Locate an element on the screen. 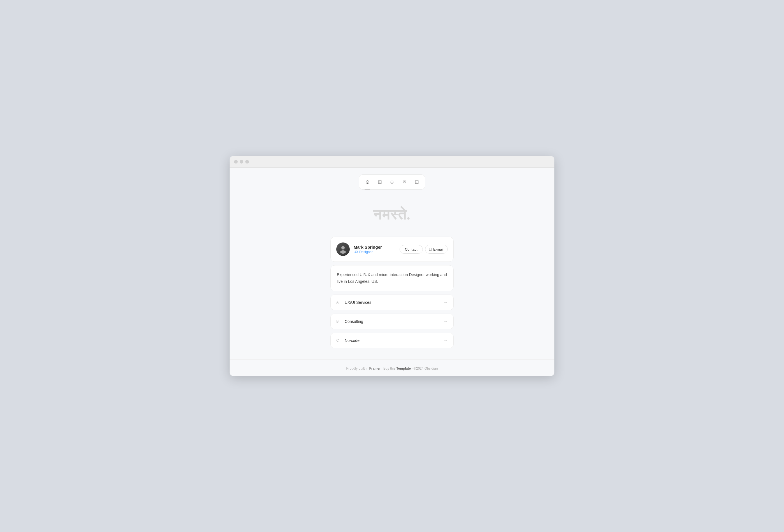 This screenshot has width=784, height=532. email-label: E-mail is located at coordinates (439, 249).